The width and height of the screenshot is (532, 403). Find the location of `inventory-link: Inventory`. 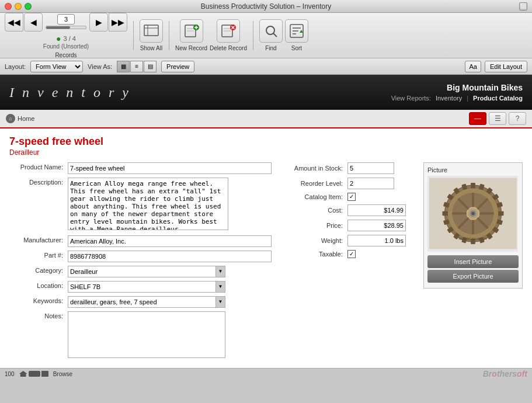

inventory-link: Inventory is located at coordinates (448, 98).